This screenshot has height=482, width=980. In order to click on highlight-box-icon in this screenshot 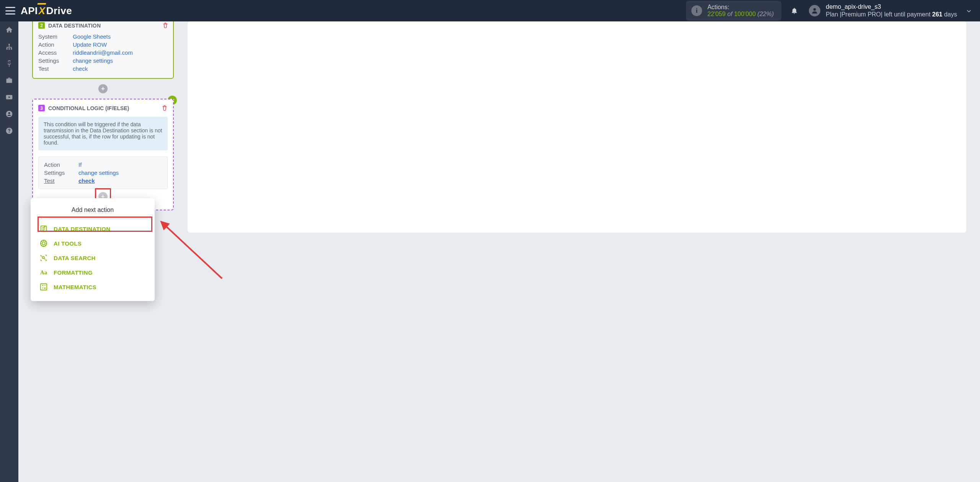, I will do `click(95, 224)`.